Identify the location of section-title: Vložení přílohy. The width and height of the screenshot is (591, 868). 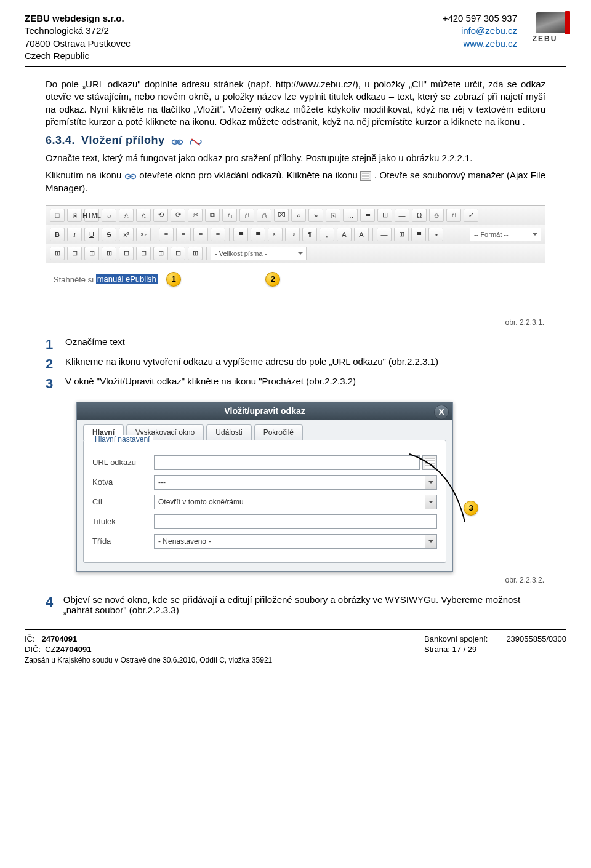
(123, 140).